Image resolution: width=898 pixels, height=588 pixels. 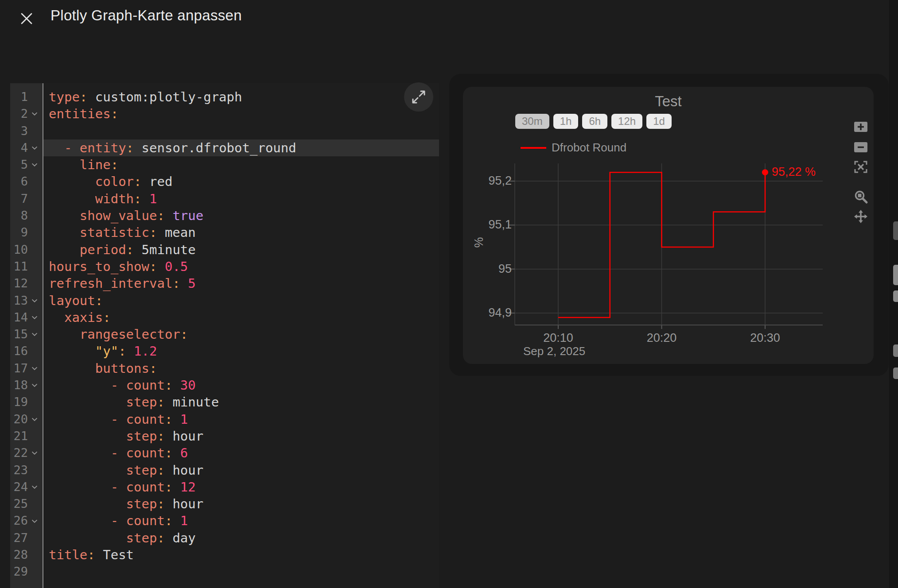 I want to click on line-number: 22, so click(x=19, y=453).